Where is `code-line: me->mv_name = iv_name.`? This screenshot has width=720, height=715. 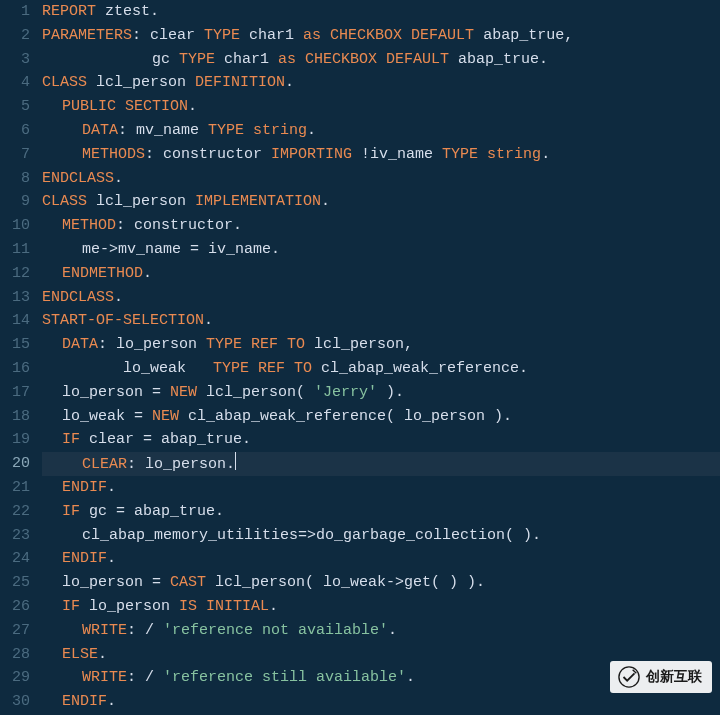
code-line: me->mv_name = iv_name. is located at coordinates (381, 250).